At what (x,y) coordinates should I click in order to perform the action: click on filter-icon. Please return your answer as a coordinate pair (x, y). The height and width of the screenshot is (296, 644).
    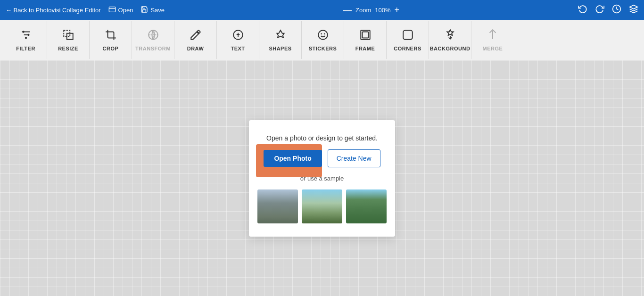
    Looking at the image, I should click on (26, 36).